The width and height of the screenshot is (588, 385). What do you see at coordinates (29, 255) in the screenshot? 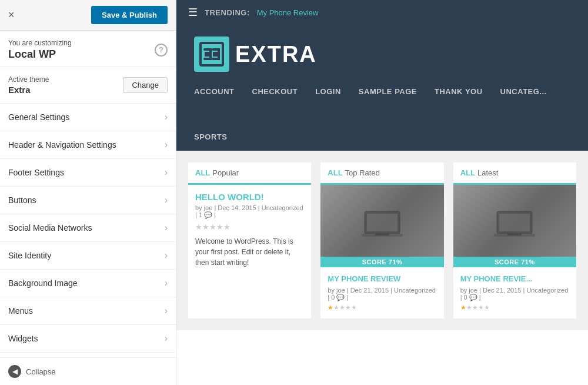
I see `menu-item-label: Site Identity` at bounding box center [29, 255].